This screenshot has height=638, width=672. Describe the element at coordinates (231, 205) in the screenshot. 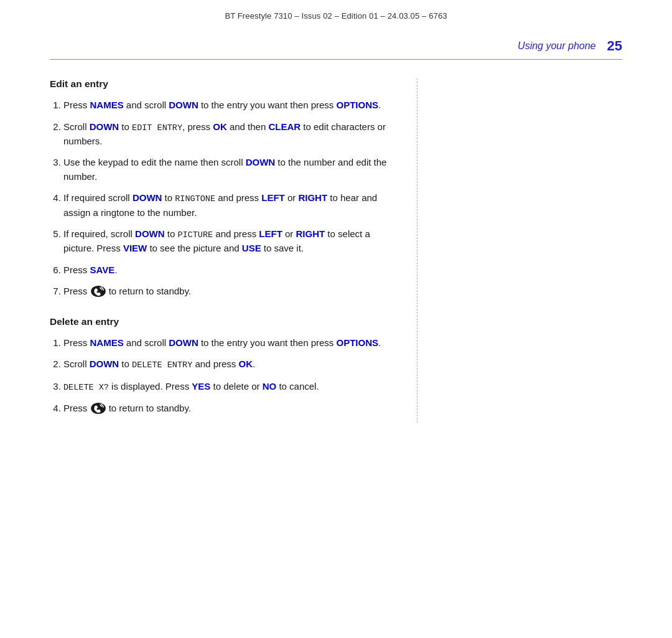

I see `list-item: If required scroll DOWN to RINGTONE and …` at that location.